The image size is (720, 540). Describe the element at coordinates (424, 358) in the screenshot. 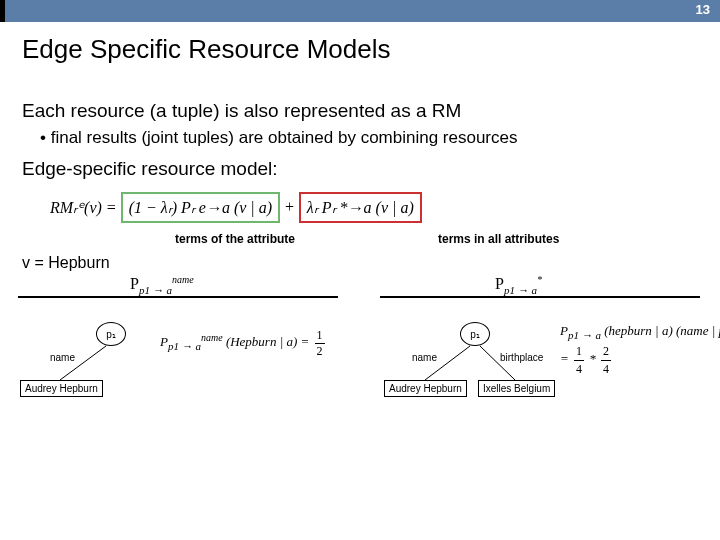

I see `edge-label-right-name: name` at that location.